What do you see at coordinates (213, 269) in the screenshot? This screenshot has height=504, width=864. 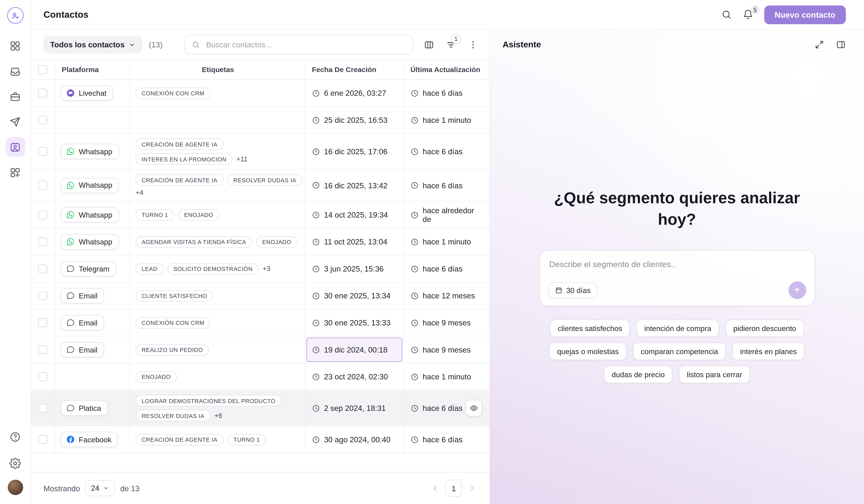 I see `tag-pill: SOLICITO DEMOSTRACIÓN` at bounding box center [213, 269].